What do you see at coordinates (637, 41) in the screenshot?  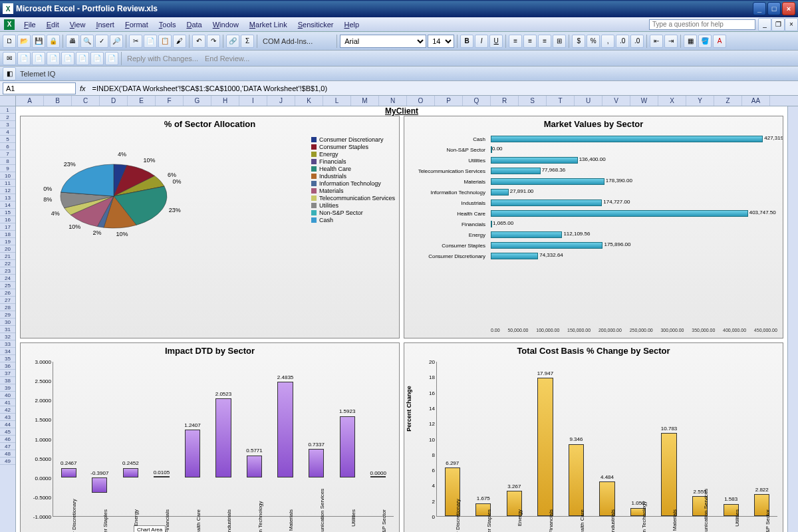 I see `decrease-decimal-icon: .0` at bounding box center [637, 41].